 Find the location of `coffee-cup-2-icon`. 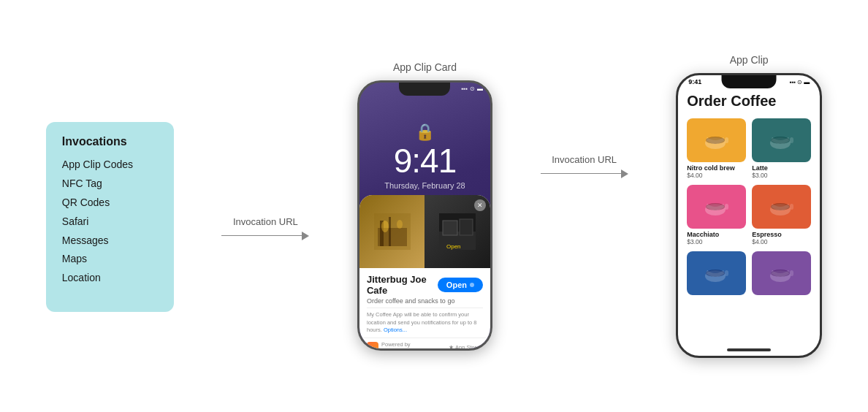

coffee-cup-2-icon is located at coordinates (717, 207).